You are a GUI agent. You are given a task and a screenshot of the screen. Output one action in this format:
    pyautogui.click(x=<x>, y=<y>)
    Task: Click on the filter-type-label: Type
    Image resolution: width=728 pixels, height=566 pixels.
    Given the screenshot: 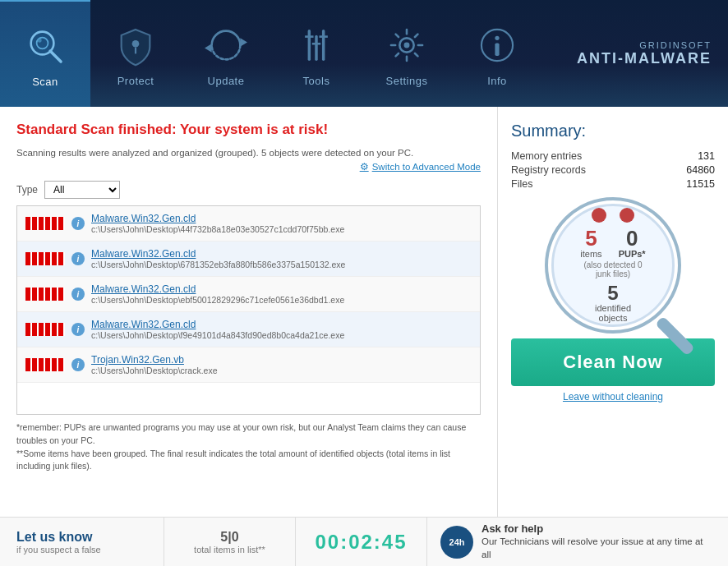 What is the action you would take?
    pyautogui.click(x=27, y=190)
    